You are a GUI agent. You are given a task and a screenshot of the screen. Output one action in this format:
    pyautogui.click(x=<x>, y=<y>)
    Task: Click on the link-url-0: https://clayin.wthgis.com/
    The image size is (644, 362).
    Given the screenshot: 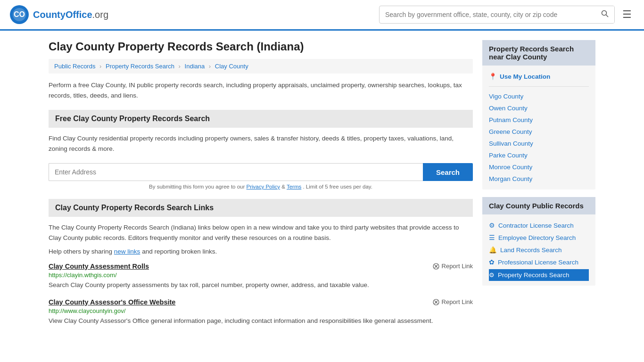 What is the action you would take?
    pyautogui.click(x=261, y=275)
    